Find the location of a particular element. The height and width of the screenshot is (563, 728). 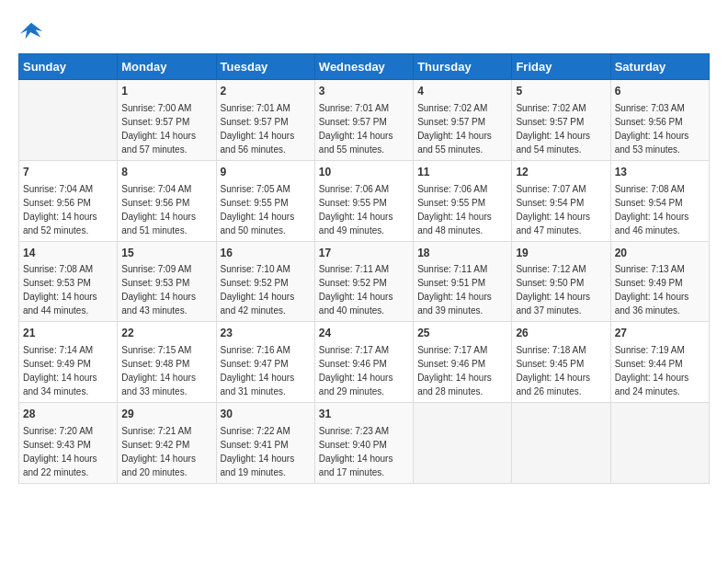

sunset-info: Sunset: 9:44 PM is located at coordinates (649, 364).